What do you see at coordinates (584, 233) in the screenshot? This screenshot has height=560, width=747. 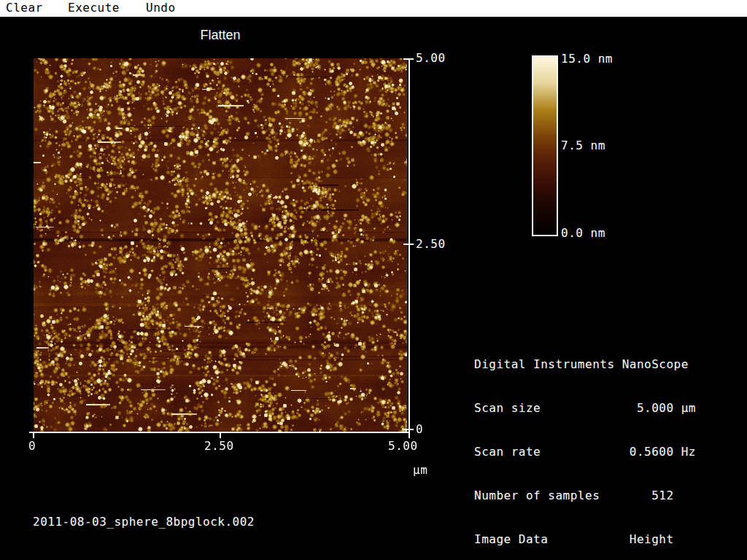 I see `color-scale-label-min: 0.0 nm` at bounding box center [584, 233].